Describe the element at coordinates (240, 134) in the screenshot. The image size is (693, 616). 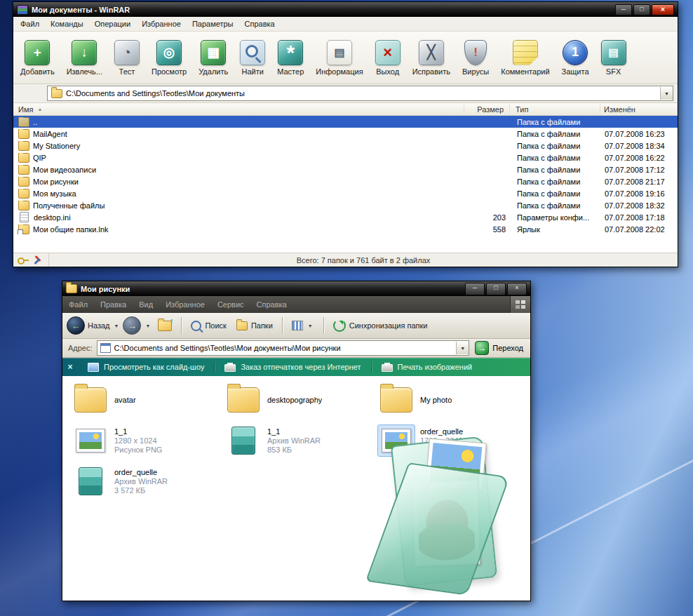
I see `file-name-cell: MailAgent` at that location.